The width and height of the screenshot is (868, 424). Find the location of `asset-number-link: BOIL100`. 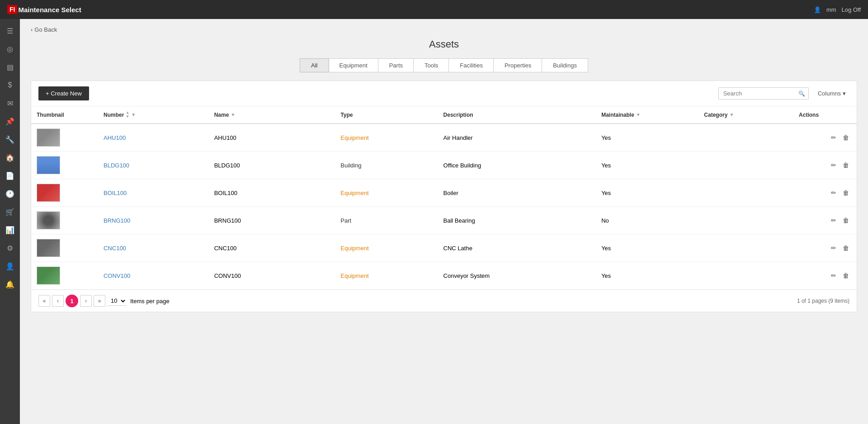

asset-number-link: BOIL100 is located at coordinates (115, 193).